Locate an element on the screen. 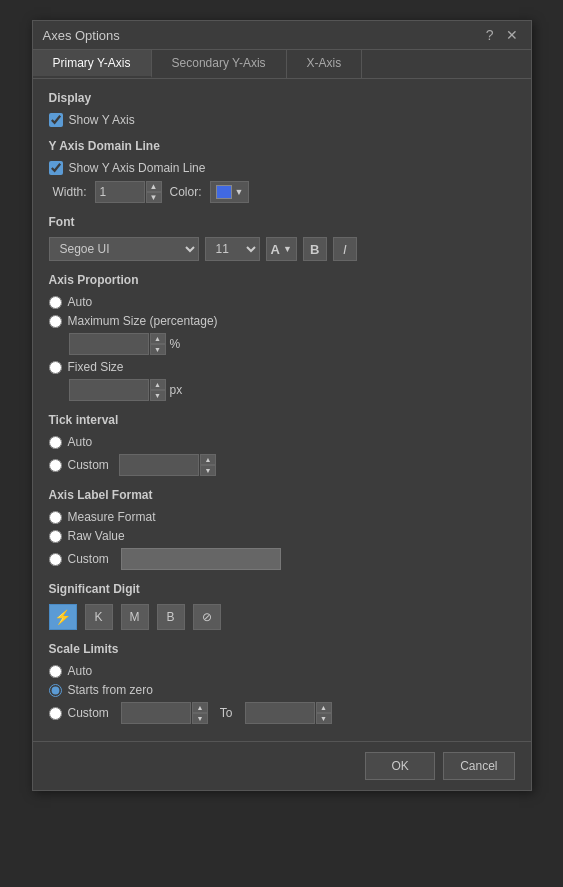  label-custom-input is located at coordinates (201, 559).